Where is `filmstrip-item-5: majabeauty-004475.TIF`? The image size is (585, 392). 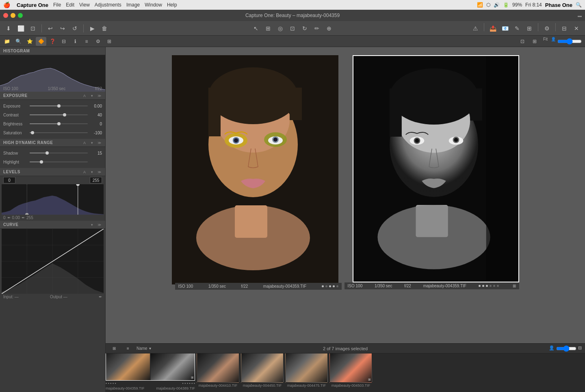
filmstrip-item-5: majabeauty-004475.TIF is located at coordinates (306, 371).